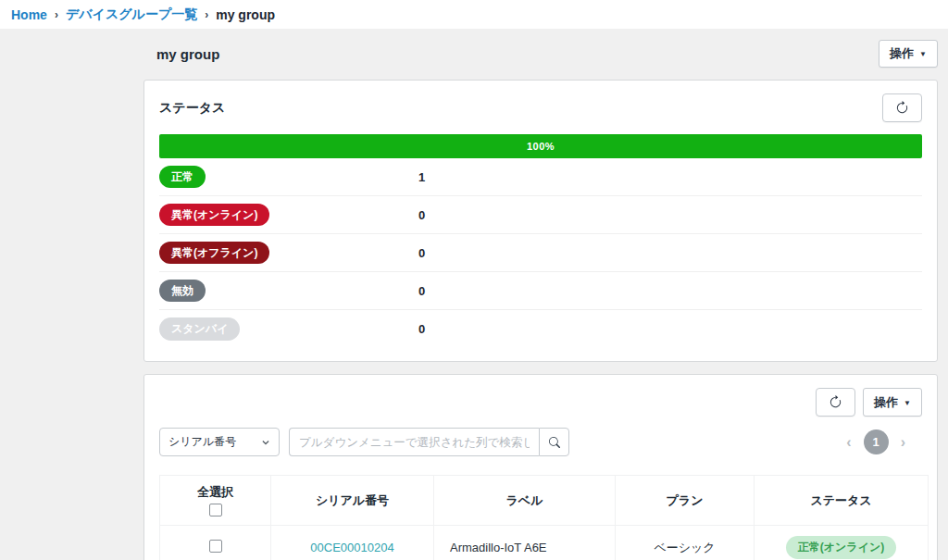 The image size is (948, 560). What do you see at coordinates (892, 402) in the screenshot?
I see `devices-actions-button: 操作 ▼` at bounding box center [892, 402].